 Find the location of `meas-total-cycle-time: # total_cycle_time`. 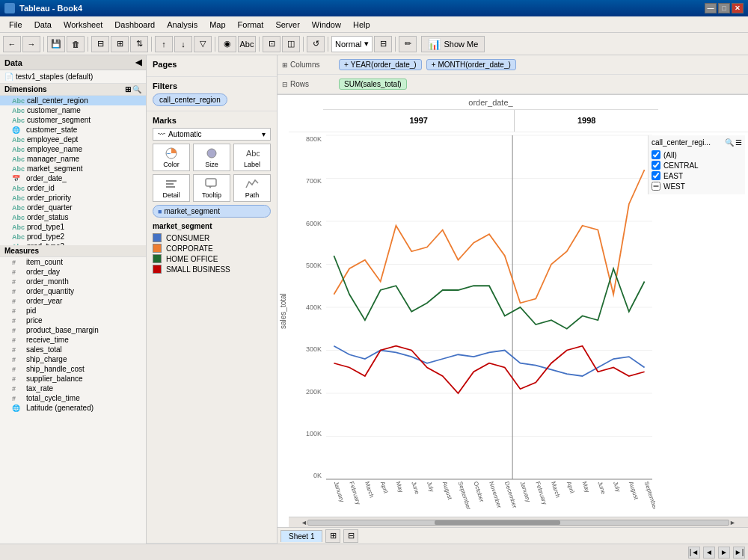

meas-total-cycle-time: # total_cycle_time is located at coordinates (73, 398).